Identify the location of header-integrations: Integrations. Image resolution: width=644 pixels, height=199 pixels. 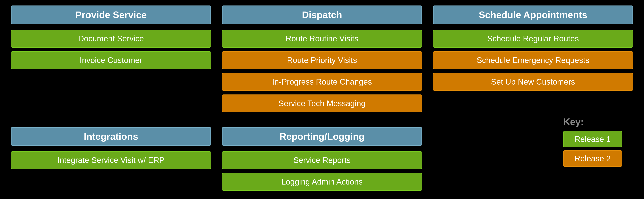
(111, 136).